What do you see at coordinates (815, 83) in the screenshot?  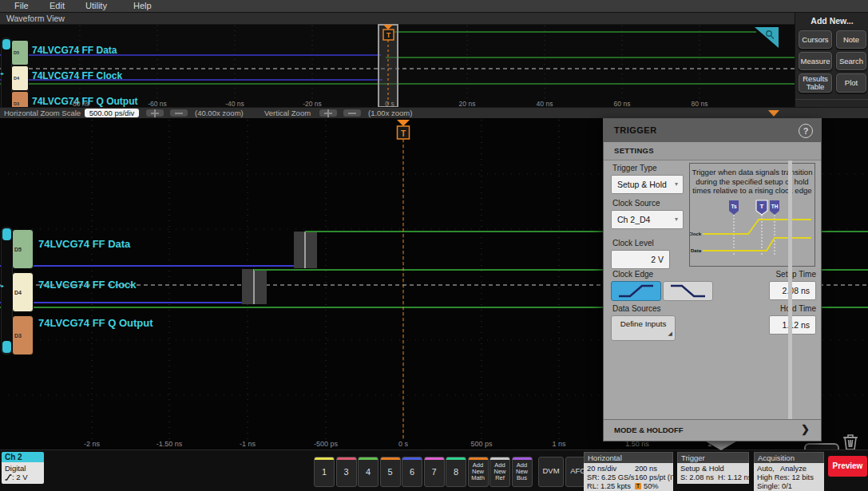 I see `add-new-results-table-button: Results Table` at bounding box center [815, 83].